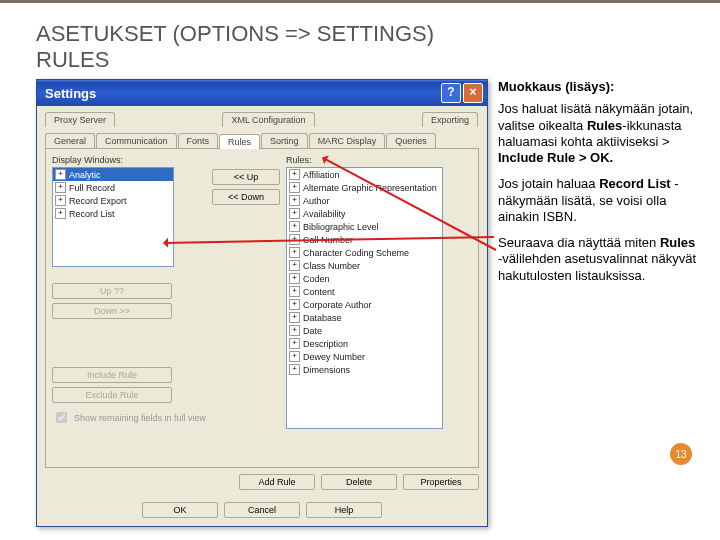 The image size is (720, 540). What do you see at coordinates (262, 116) in the screenshot?
I see `tabs-row-1: Proxy Server XML Configuration Exporting` at bounding box center [262, 116].